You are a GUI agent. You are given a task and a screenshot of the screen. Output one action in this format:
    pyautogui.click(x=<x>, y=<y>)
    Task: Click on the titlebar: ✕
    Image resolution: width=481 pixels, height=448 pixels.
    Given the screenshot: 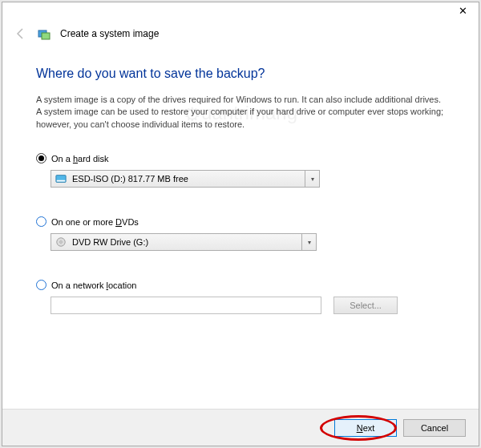 What is the action you would take?
    pyautogui.click(x=240, y=12)
    